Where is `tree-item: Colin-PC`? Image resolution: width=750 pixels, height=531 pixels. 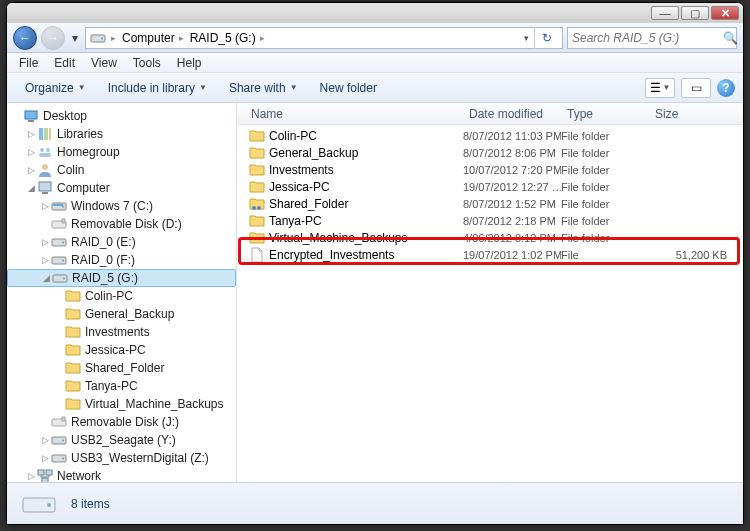 tree-item: Colin-PC is located at coordinates (122, 296).